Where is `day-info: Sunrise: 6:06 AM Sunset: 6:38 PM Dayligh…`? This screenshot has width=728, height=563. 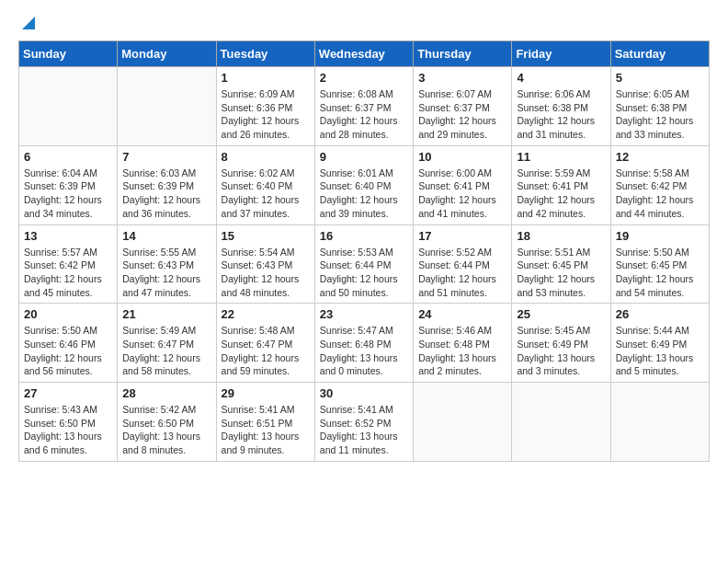
day-info: Sunrise: 6:06 AM Sunset: 6:38 PM Dayligh… is located at coordinates (561, 114).